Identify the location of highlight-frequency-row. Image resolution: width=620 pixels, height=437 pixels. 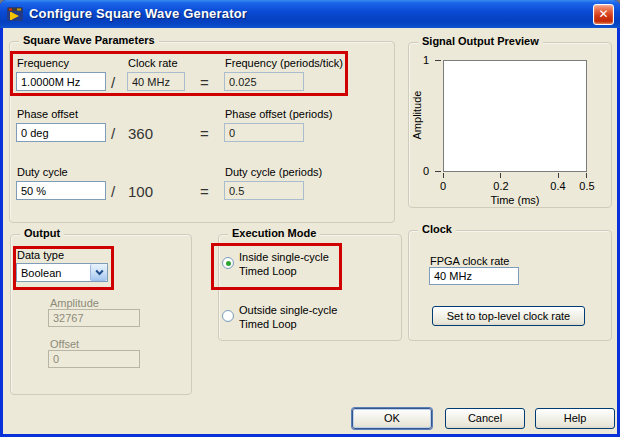
(179, 74).